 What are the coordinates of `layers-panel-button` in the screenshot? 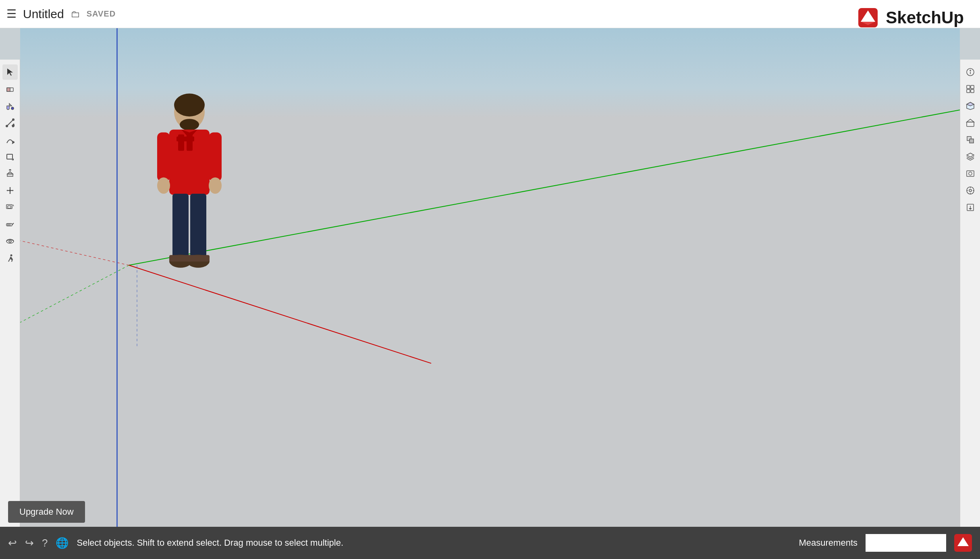 It's located at (970, 157).